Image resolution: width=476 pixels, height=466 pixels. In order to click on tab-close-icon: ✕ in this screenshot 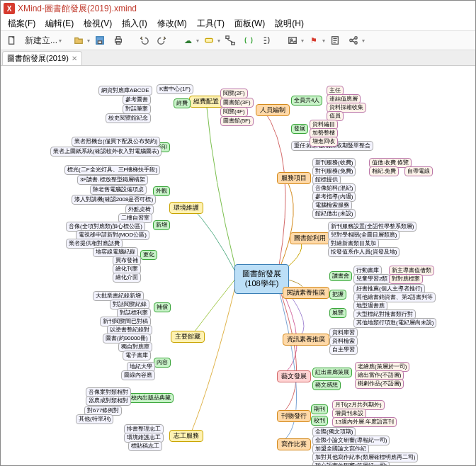, I will do `click(74, 58)`.